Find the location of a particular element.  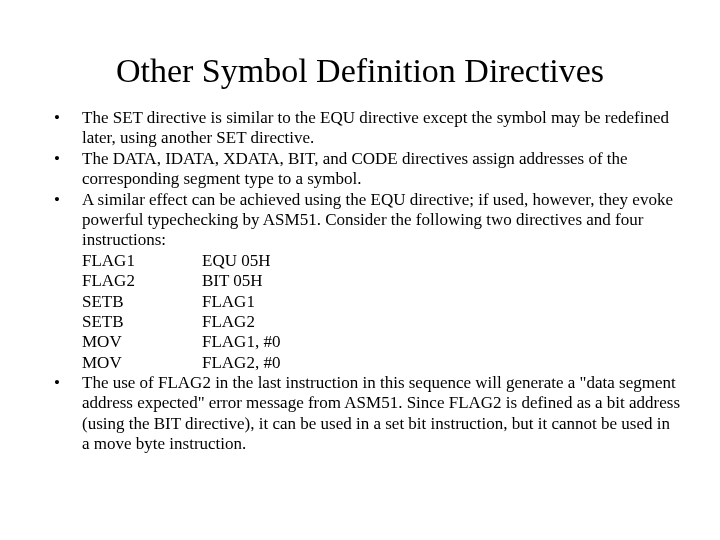

bullet-text: The use of FLAG2 in the last instruction… is located at coordinates (381, 413).